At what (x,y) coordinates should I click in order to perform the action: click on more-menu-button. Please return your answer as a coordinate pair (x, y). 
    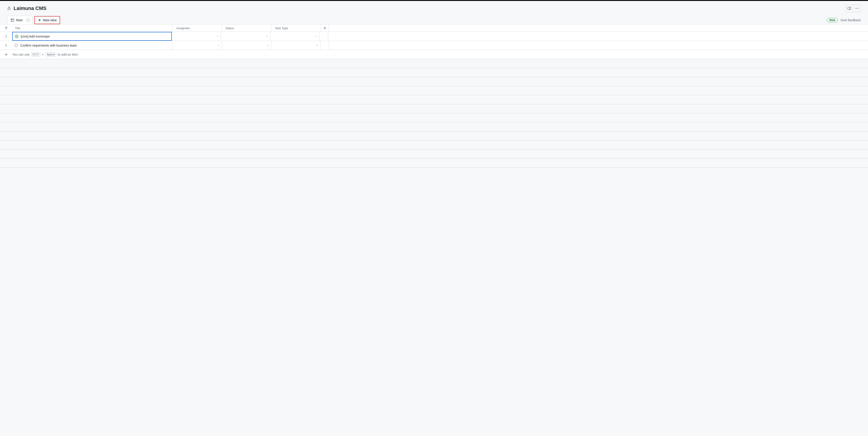
    Looking at the image, I should click on (857, 8).